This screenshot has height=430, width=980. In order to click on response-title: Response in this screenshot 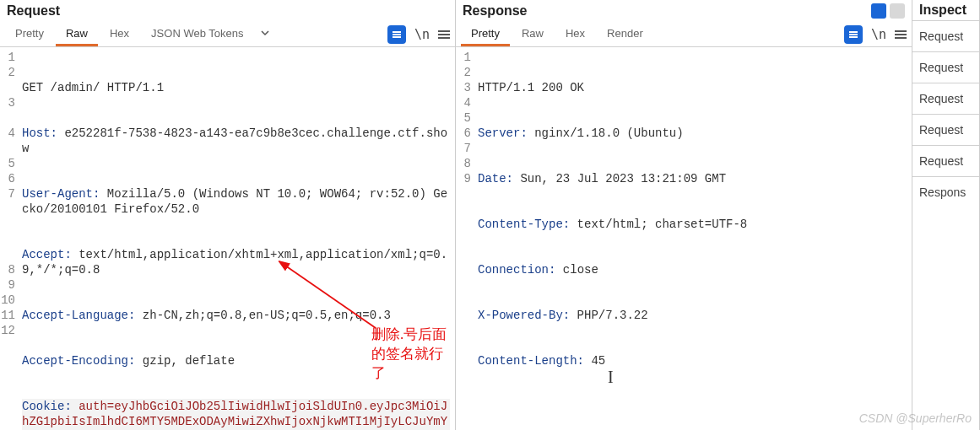, I will do `click(495, 11)`.